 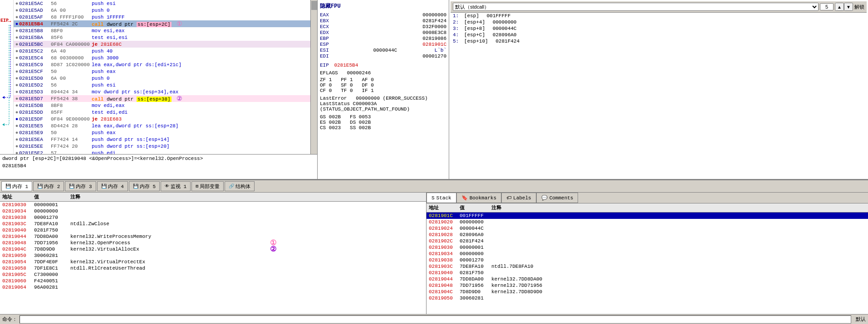 I want to click on disasm-row: ● 0281E5E9 50 push eax, so click(x=162, y=132).